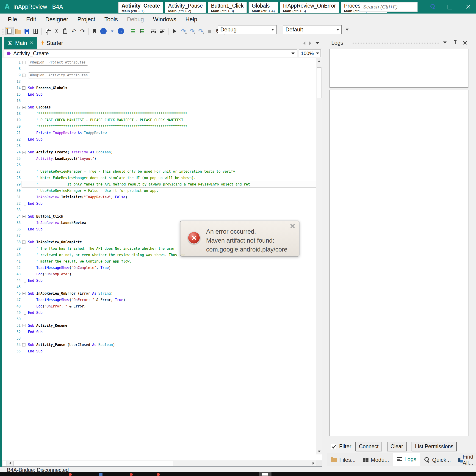 The width and height of the screenshot is (476, 476). I want to click on undo-icon, so click(74, 31).